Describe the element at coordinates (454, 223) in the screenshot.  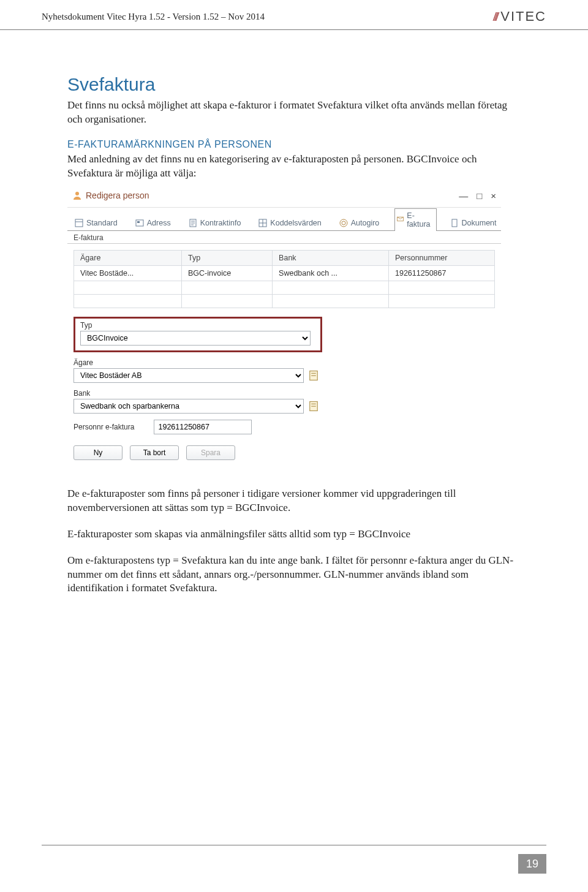
I see `document-icon` at that location.